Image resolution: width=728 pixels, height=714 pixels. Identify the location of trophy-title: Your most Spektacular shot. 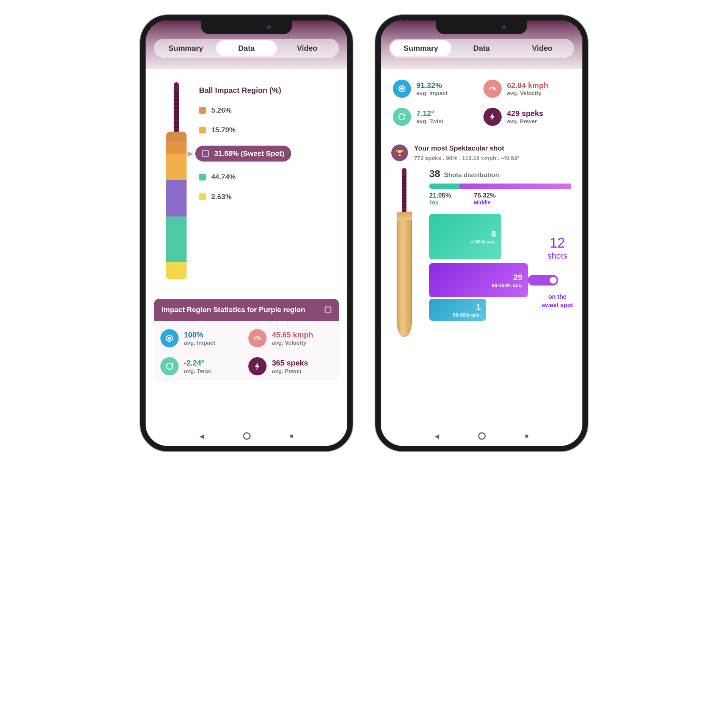
(467, 149).